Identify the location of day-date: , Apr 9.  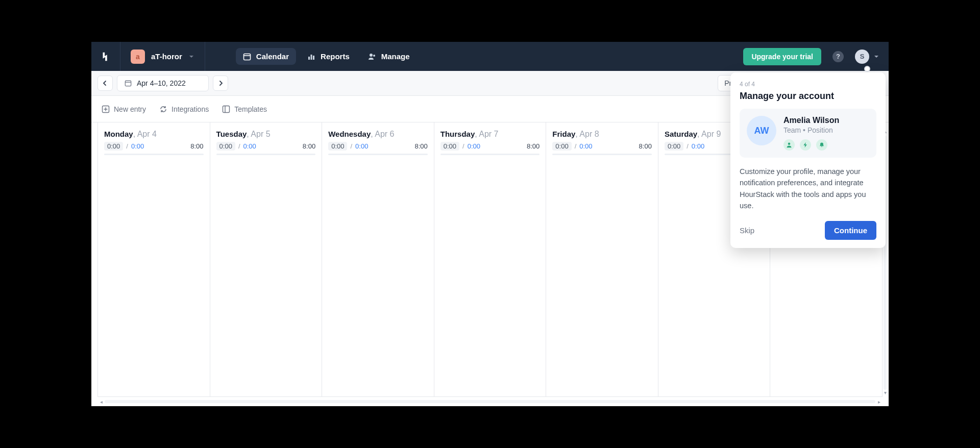
(709, 134).